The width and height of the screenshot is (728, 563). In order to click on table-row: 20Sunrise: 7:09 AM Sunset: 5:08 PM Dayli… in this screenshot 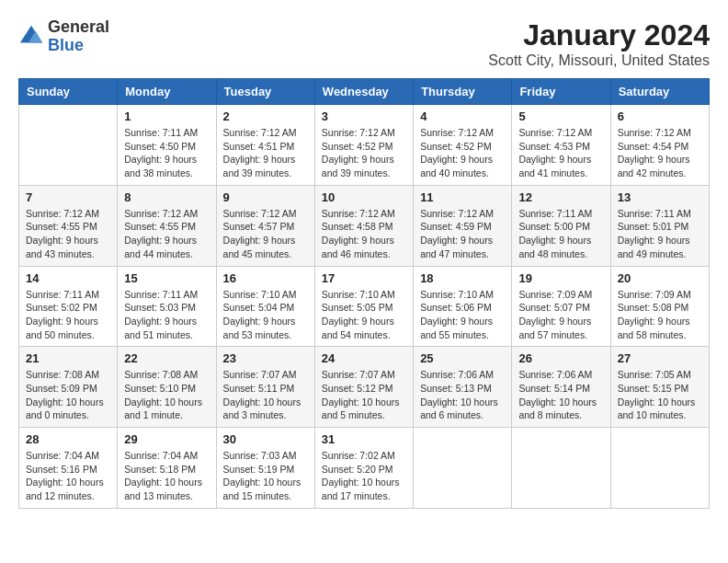, I will do `click(660, 306)`.